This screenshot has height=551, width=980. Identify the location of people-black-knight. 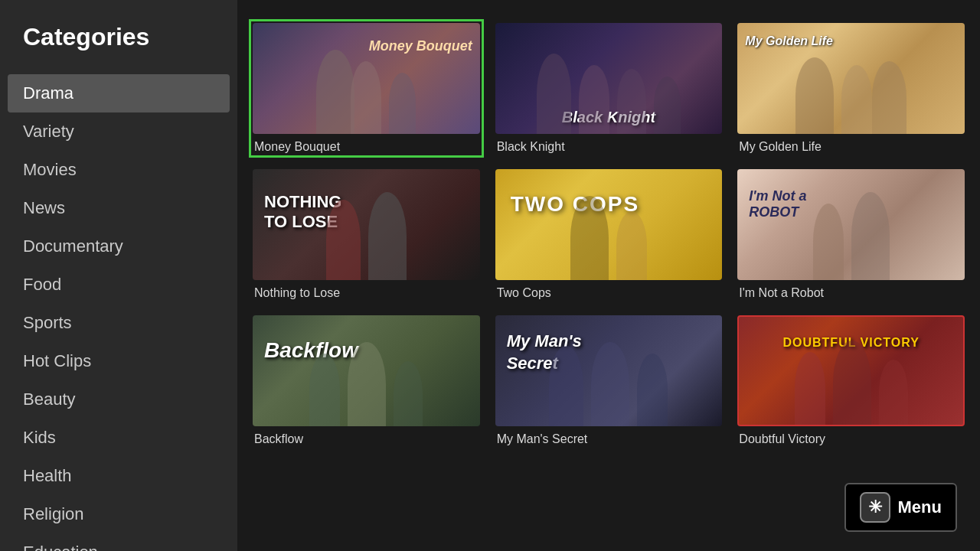
(609, 78).